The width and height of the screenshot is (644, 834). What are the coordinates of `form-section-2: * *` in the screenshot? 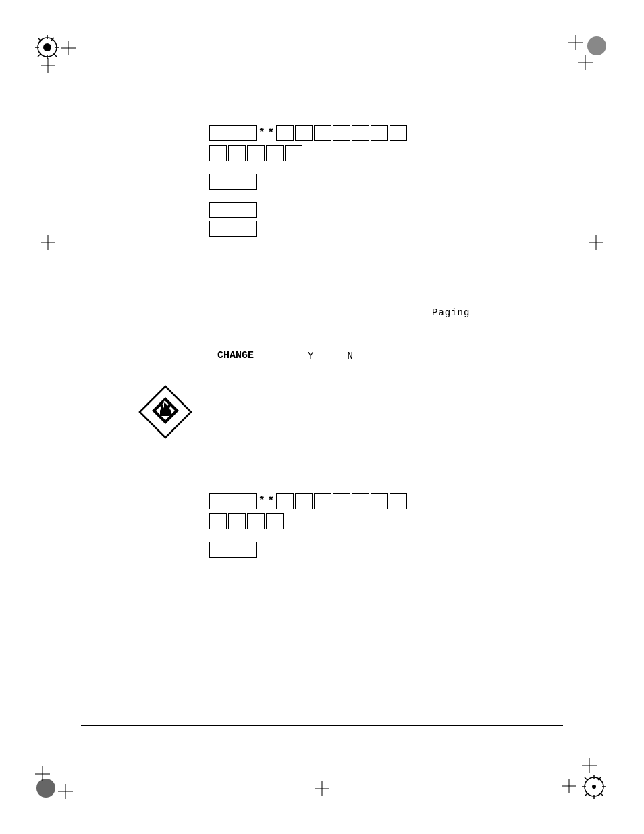 It's located at (308, 531).